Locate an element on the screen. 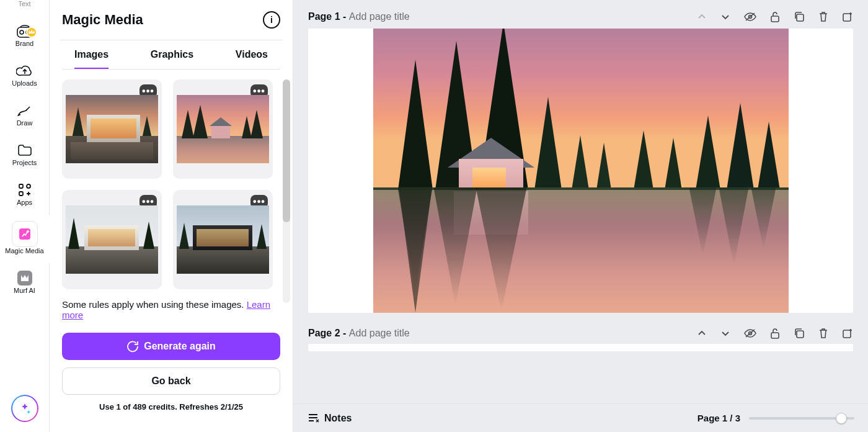  media-type-tabs: Images Graphics Videos is located at coordinates (171, 55).